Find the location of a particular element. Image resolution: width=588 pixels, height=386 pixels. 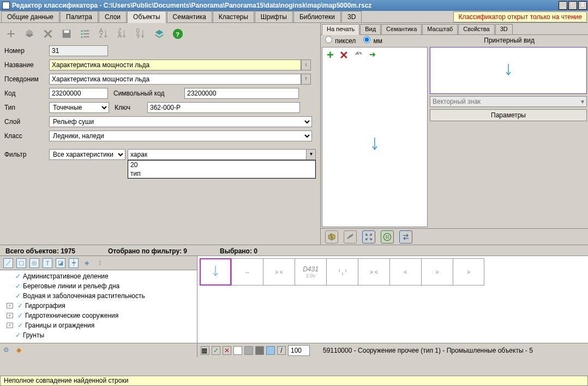

color-blue is located at coordinates (271, 351).